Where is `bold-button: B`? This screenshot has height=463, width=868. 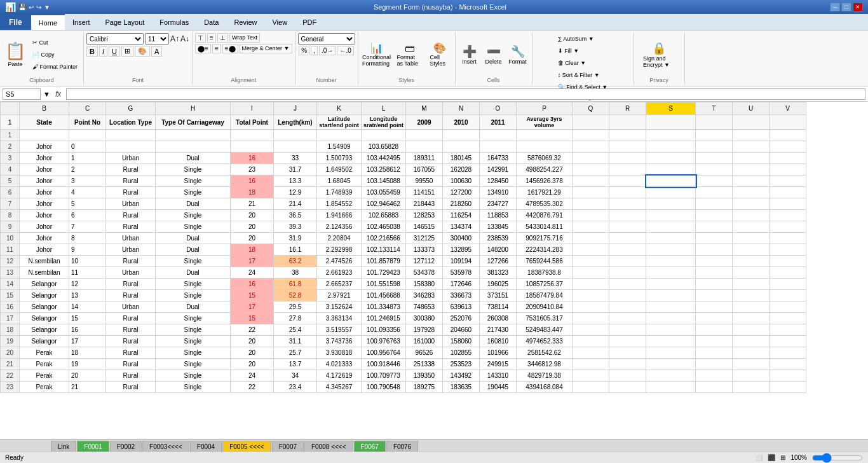
bold-button: B is located at coordinates (92, 52).